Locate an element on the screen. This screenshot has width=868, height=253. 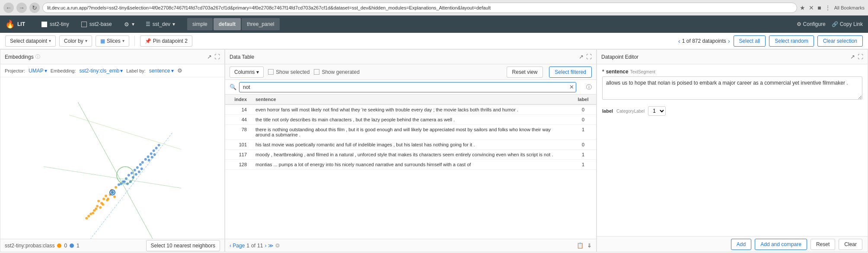
extension-icon: ■ is located at coordinates (819, 8).